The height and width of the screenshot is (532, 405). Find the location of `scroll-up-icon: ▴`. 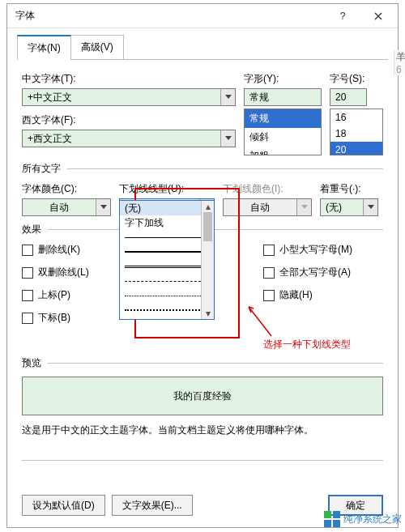

scroll-up-icon: ▴ is located at coordinates (207, 206).